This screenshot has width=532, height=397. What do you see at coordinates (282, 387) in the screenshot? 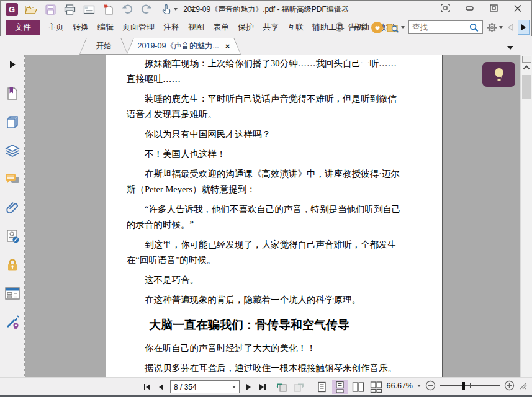
I see `previous-view-button` at bounding box center [282, 387].